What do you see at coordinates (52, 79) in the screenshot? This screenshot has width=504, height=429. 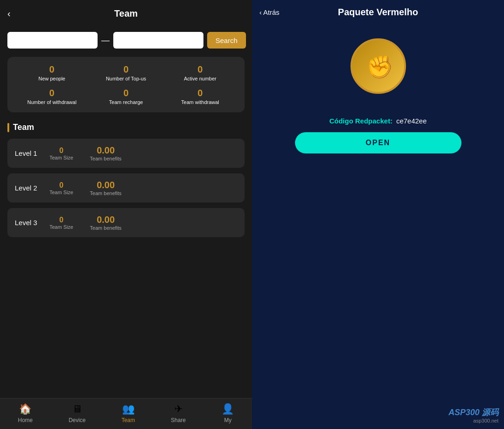 I see `stat-new-people-label: New people` at bounding box center [52, 79].